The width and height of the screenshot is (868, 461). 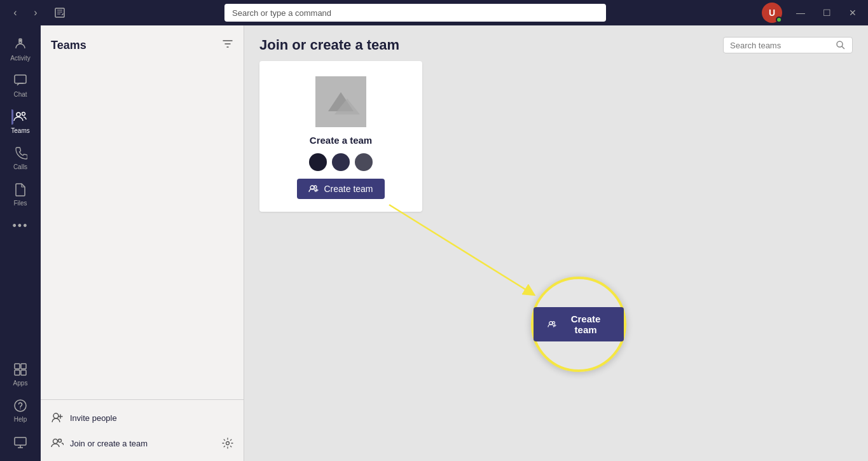 I want to click on join-team-icon, so click(x=57, y=443).